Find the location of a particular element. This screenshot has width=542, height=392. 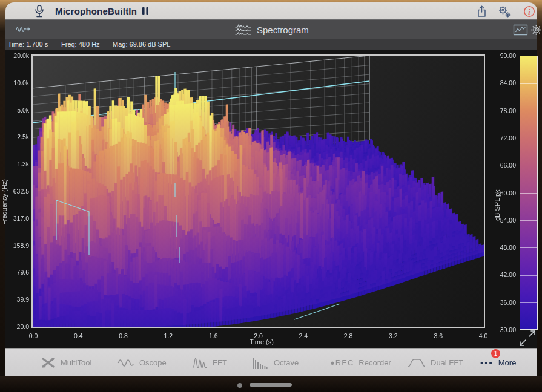

more-badge: 1 is located at coordinates (495, 353).